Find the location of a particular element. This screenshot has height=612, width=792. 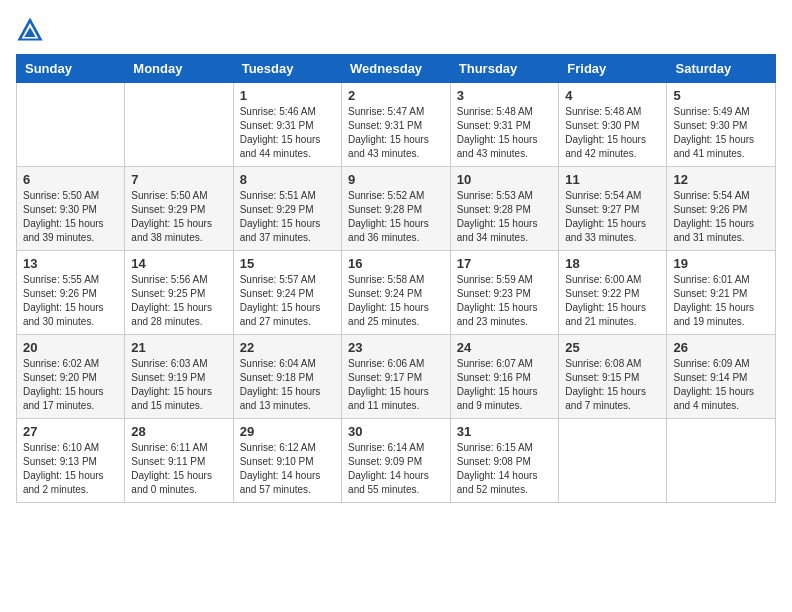

col-header-thursday: Thursday is located at coordinates (504, 69).